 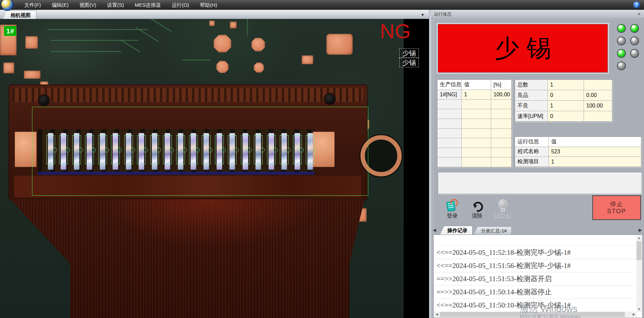 I want to click on vscroll-thumb, so click(x=639, y=251).